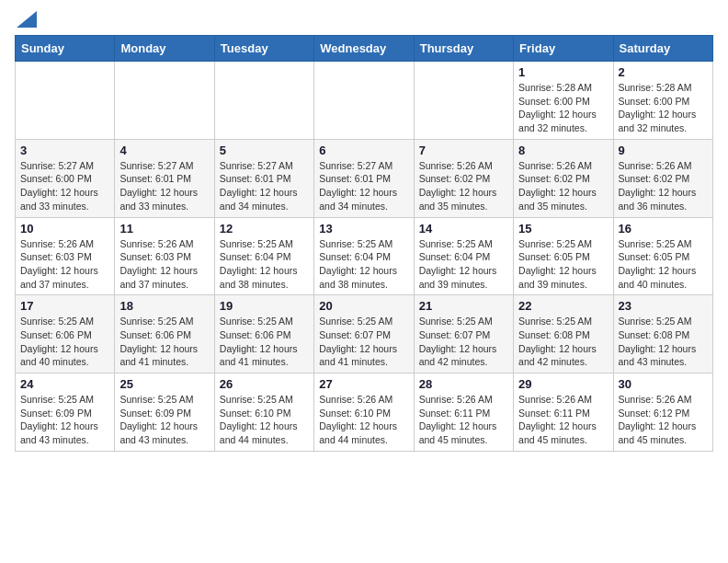 The image size is (728, 563). What do you see at coordinates (563, 335) in the screenshot?
I see `calendar-cell: 22Sunrise: 5:25 AM Sunset: 6:08 PM Dayli…` at bounding box center [563, 335].